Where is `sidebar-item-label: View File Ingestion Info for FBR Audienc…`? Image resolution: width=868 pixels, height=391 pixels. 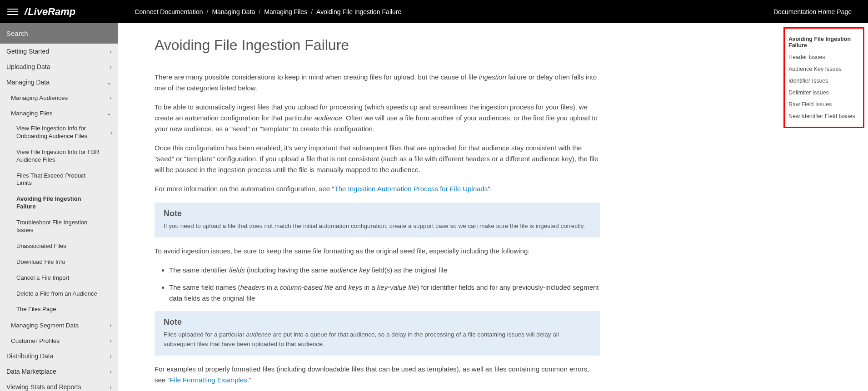
sidebar-item-label: View File Ingestion Info for FBR Audienc… is located at coordinates (58, 156).